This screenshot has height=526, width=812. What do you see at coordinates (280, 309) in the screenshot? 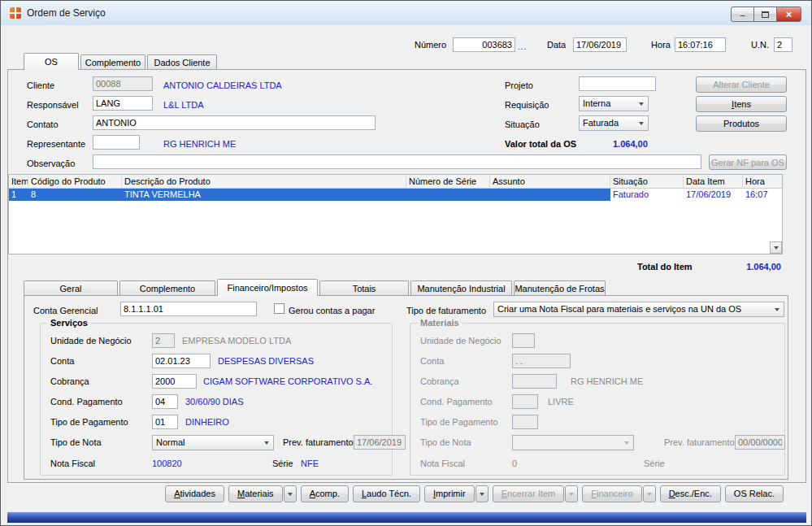
I see `gerou-contas-checkbox` at bounding box center [280, 309].